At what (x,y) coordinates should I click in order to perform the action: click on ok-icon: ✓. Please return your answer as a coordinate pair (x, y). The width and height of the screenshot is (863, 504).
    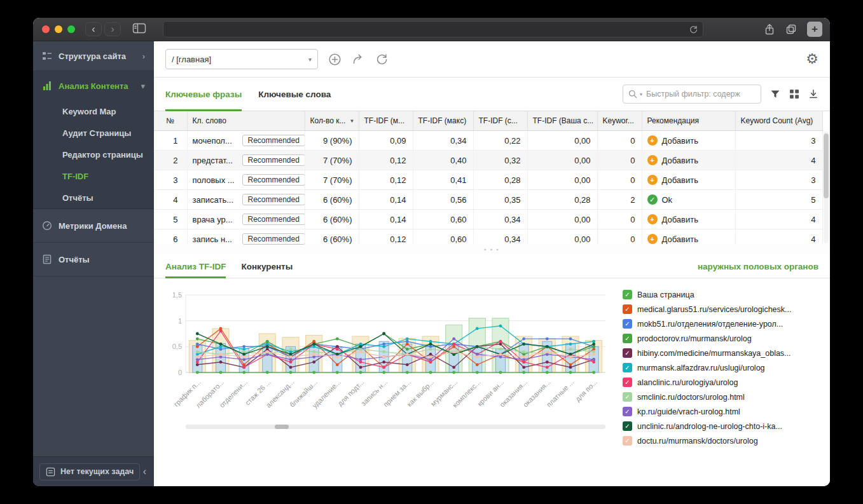
    Looking at the image, I should click on (652, 200).